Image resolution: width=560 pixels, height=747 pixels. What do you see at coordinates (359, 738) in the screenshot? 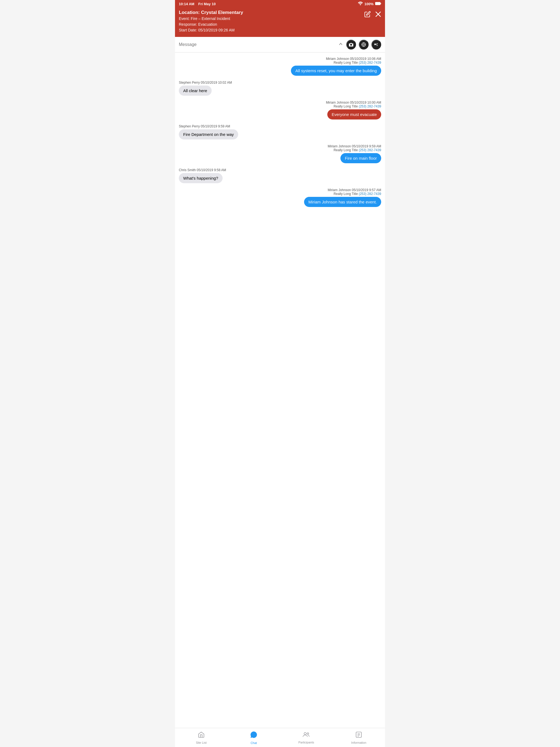
I see `nav-information: Information` at bounding box center [359, 738].